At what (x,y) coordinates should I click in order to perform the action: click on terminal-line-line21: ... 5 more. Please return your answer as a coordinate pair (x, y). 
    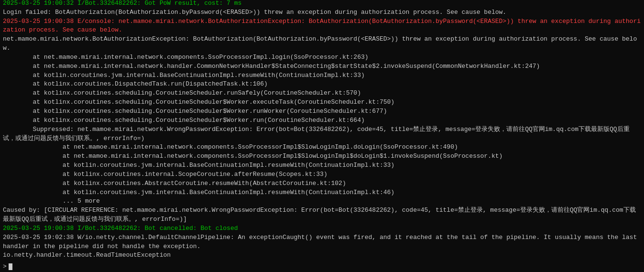
    Looking at the image, I should click on (322, 202).